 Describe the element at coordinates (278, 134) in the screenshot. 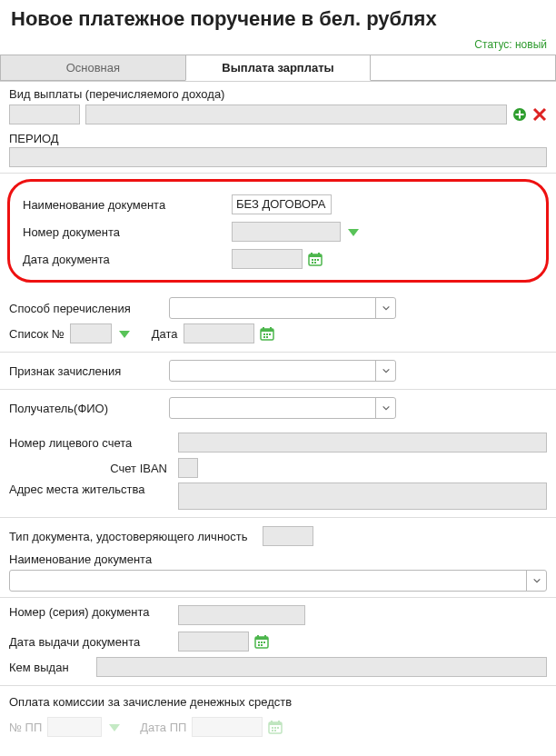

I see `period-label: ПЕРИОД` at that location.